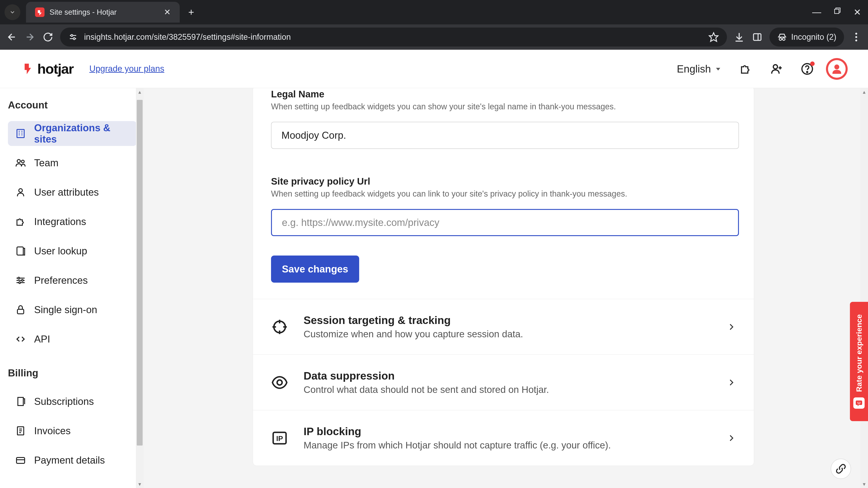 Image resolution: width=868 pixels, height=488 pixels. Describe the element at coordinates (28, 69) in the screenshot. I see `hotjar-logo-icon` at that location.